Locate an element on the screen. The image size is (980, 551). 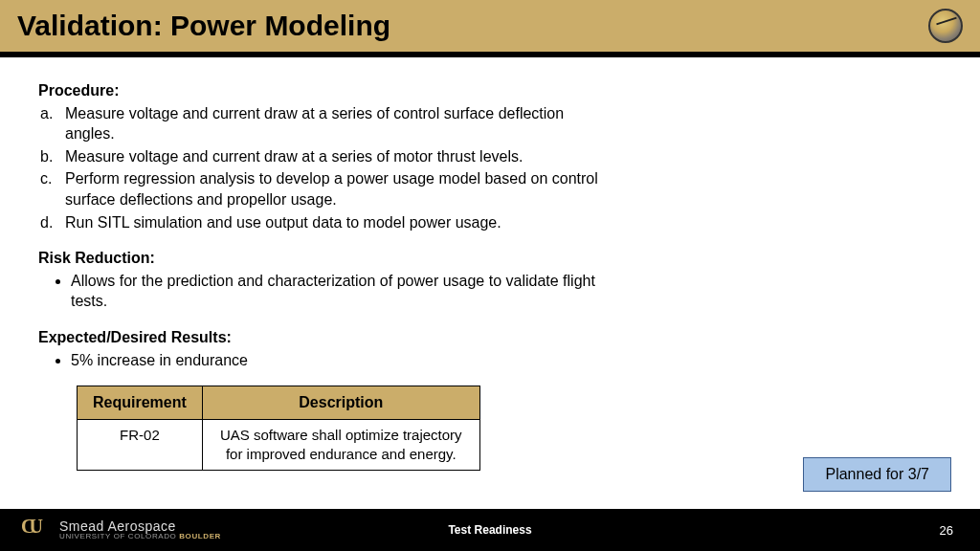
table-row: FR-02 UAS software shall optimize trajec… is located at coordinates (279, 445).